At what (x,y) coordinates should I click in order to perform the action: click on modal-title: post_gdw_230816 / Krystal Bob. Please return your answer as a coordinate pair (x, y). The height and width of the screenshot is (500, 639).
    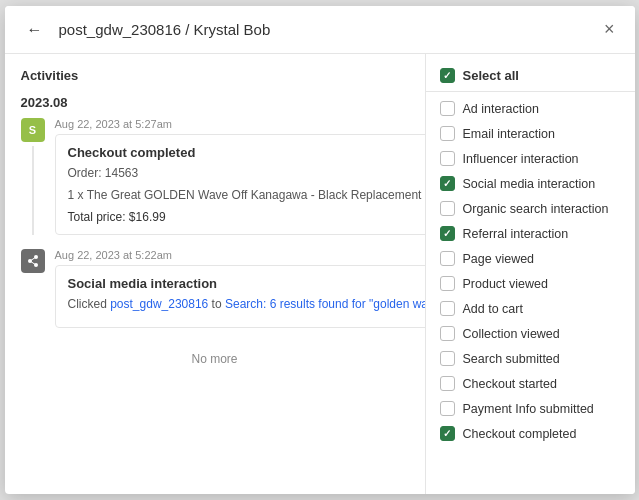
    Looking at the image, I should click on (330, 30).